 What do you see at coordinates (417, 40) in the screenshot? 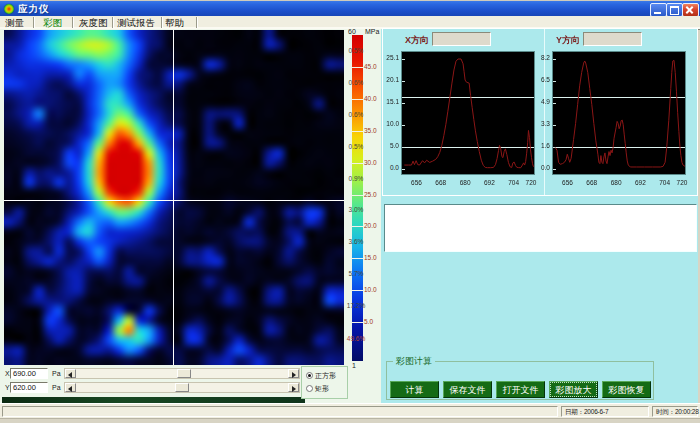
I see `plot-title-x: X方向` at bounding box center [417, 40].